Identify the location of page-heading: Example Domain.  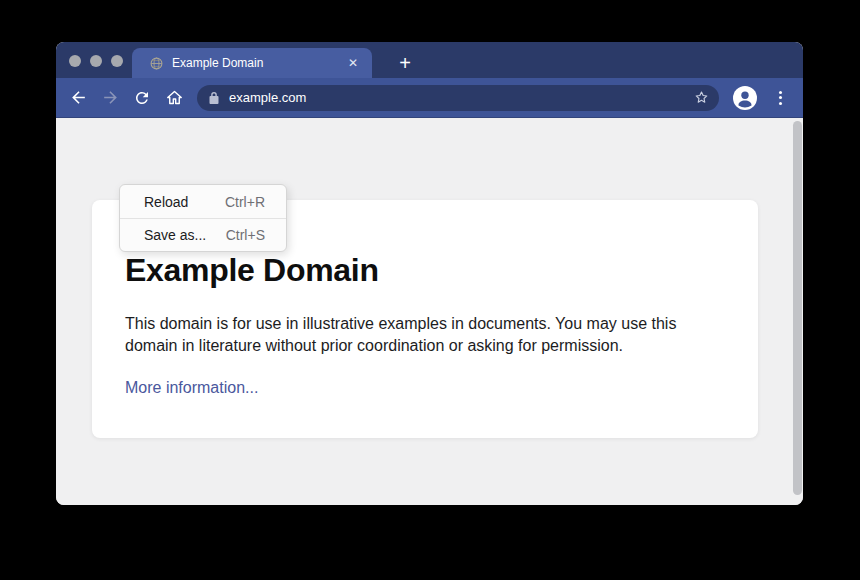
(422, 270).